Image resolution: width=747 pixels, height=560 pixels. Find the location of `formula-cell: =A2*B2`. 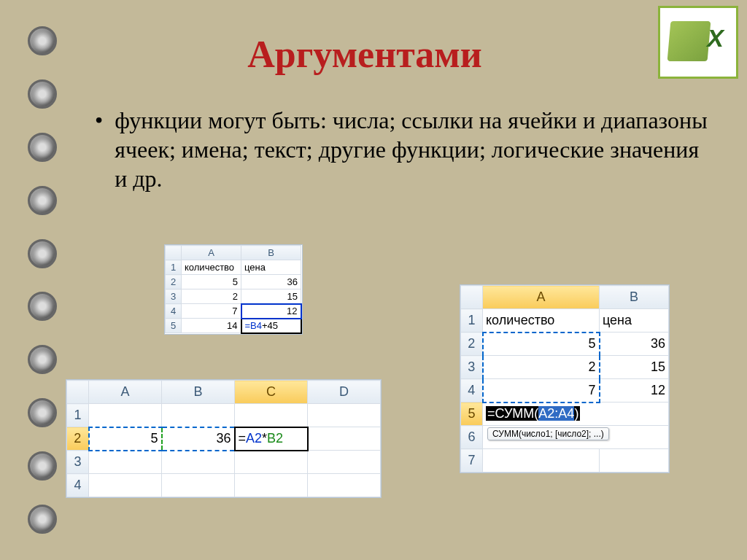

formula-cell: =A2*B2 is located at coordinates (271, 439).